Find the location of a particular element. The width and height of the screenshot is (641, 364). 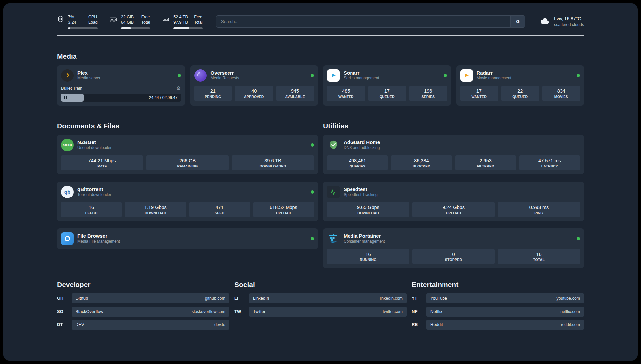

link-name: YouTube is located at coordinates (439, 298).